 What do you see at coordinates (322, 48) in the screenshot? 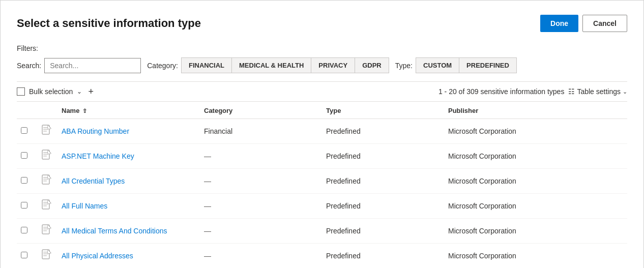
I see `filters-label: Filters:` at bounding box center [322, 48].